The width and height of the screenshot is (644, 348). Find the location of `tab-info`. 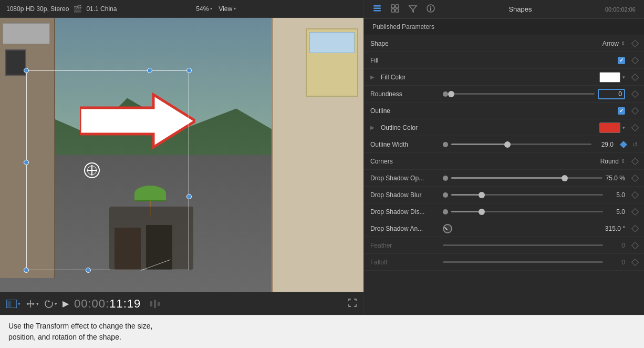

tab-info is located at coordinates (431, 9).